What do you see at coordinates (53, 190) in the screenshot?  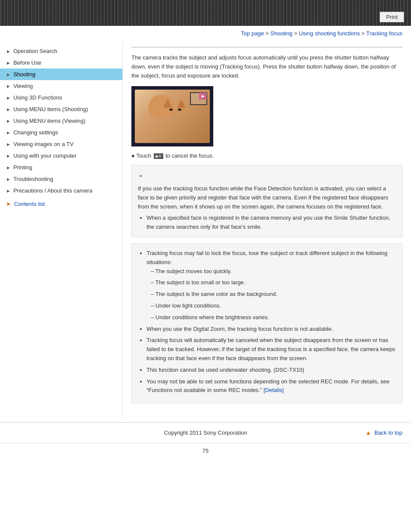 I see `sidebar-item-label: Precautions / About this camera` at bounding box center [53, 190].